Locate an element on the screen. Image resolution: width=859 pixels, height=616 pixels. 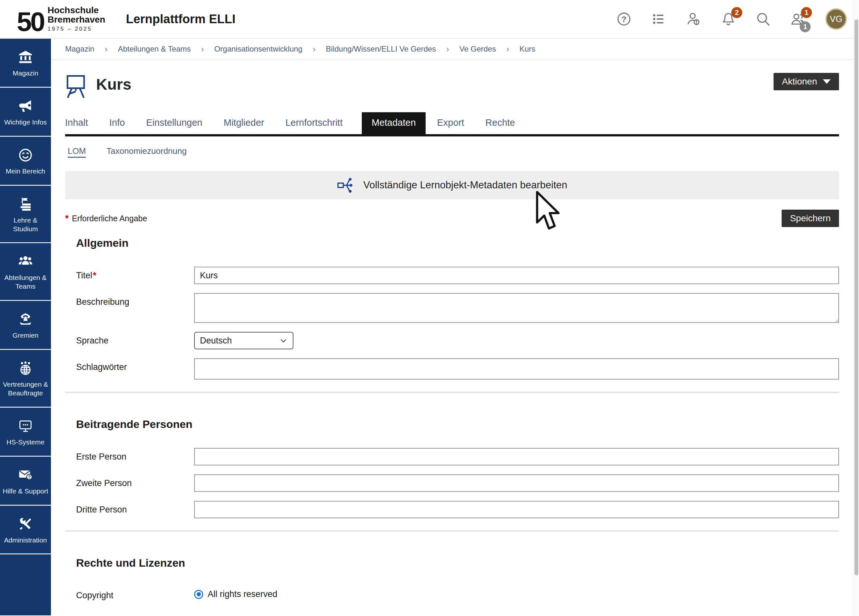
sidebar-item-gremien: Gremien is located at coordinates (26, 325).